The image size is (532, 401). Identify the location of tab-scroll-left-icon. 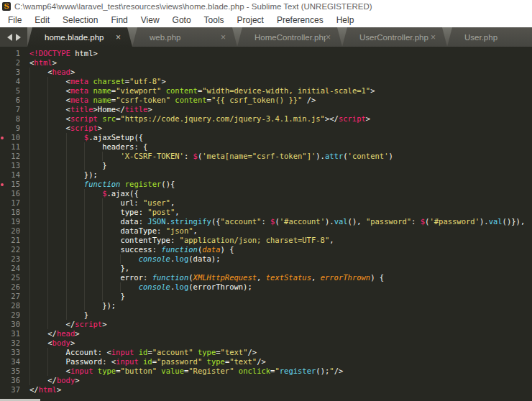
(10, 37).